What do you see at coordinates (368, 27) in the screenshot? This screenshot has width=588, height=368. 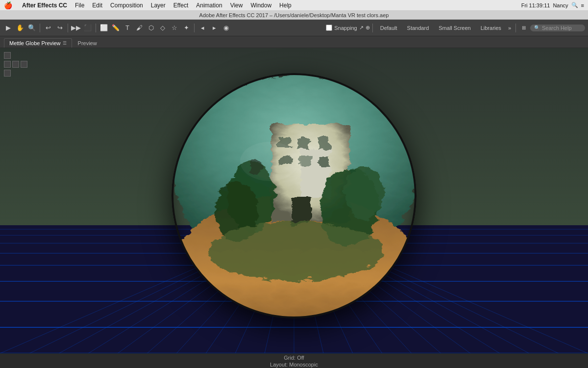 I see `snap-magnet-icon: ⊕` at bounding box center [368, 27].